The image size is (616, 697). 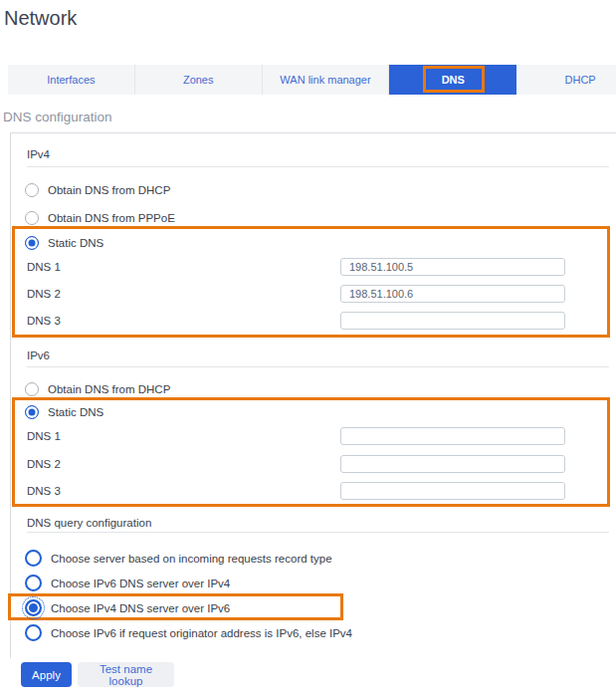 What do you see at coordinates (38, 154) in the screenshot?
I see `ipv4-section-heading: IPv4` at bounding box center [38, 154].